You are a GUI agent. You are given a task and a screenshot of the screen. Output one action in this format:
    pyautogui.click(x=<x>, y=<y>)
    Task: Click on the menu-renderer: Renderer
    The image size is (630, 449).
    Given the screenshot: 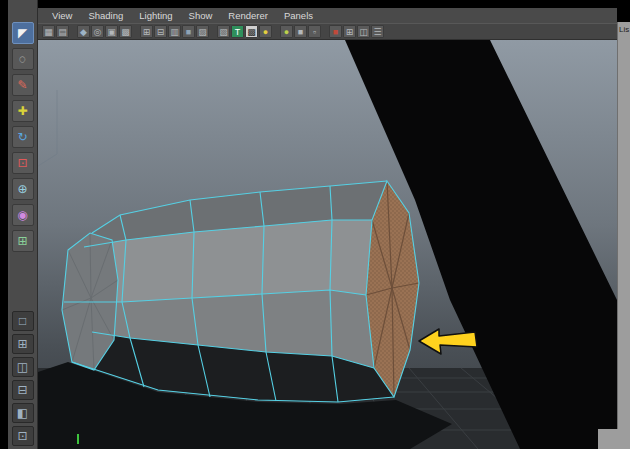 What is the action you would take?
    pyautogui.click(x=248, y=16)
    